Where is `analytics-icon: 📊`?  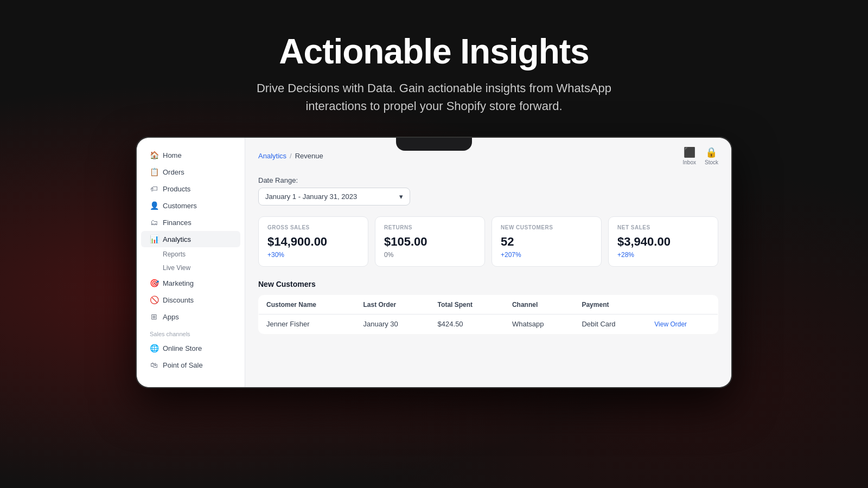
analytics-icon: 📊 is located at coordinates (154, 239).